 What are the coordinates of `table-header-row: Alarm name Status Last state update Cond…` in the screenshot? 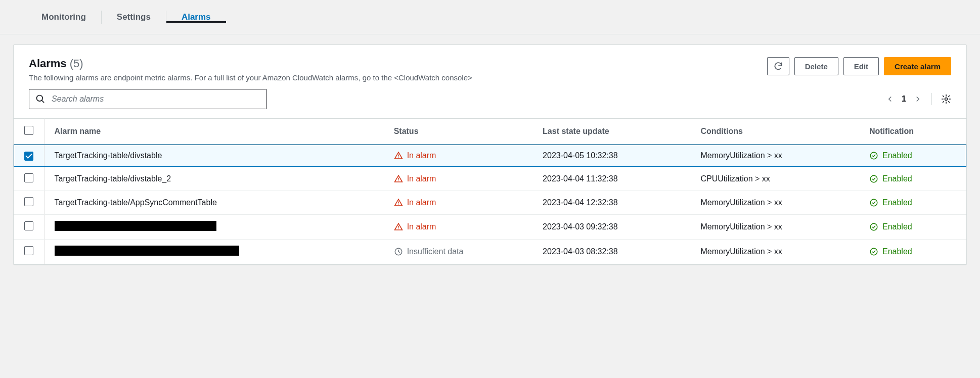 It's located at (490, 131).